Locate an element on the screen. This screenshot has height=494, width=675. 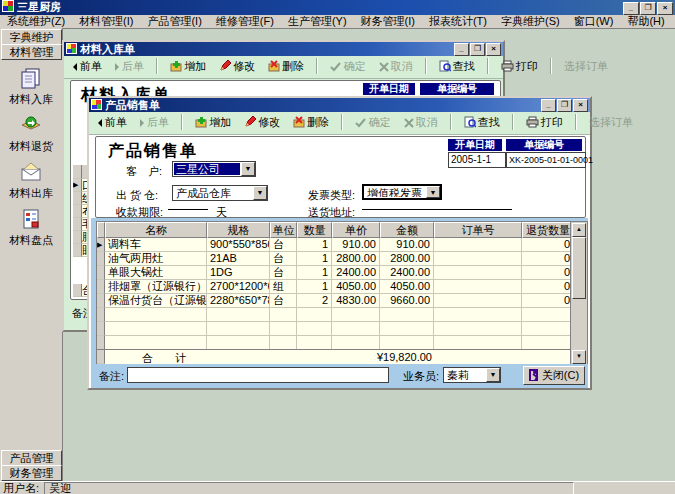
menu-production: 生产管理(Y) is located at coordinates (318, 22).